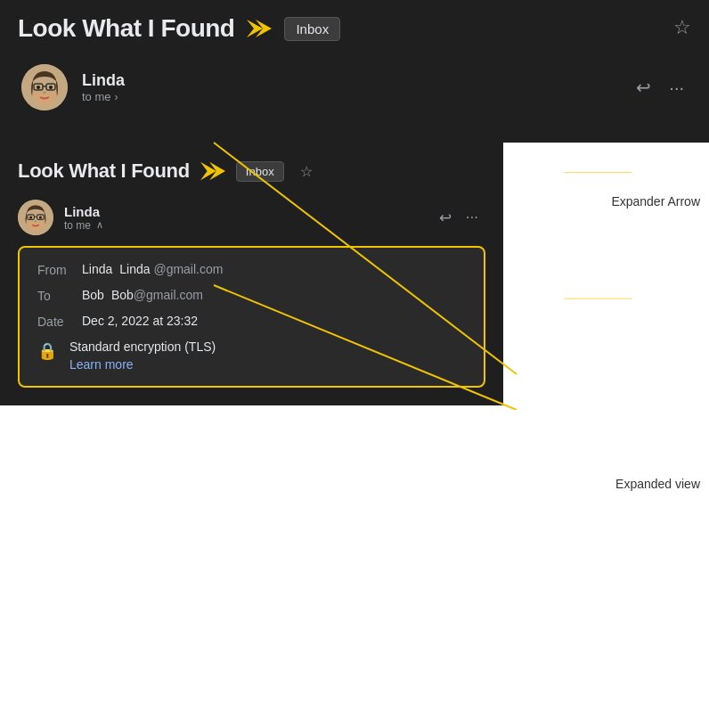 This screenshot has height=728, width=709. Describe the element at coordinates (660, 87) in the screenshot. I see `top-action-icons: ↩ ···` at that location.